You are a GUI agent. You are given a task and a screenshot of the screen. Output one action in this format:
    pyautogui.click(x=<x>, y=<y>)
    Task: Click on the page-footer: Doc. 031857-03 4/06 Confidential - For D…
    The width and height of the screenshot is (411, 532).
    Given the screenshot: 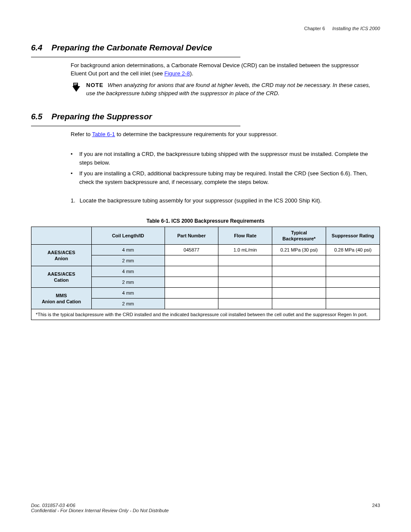 What is the action you would take?
    pyautogui.click(x=206, y=508)
    